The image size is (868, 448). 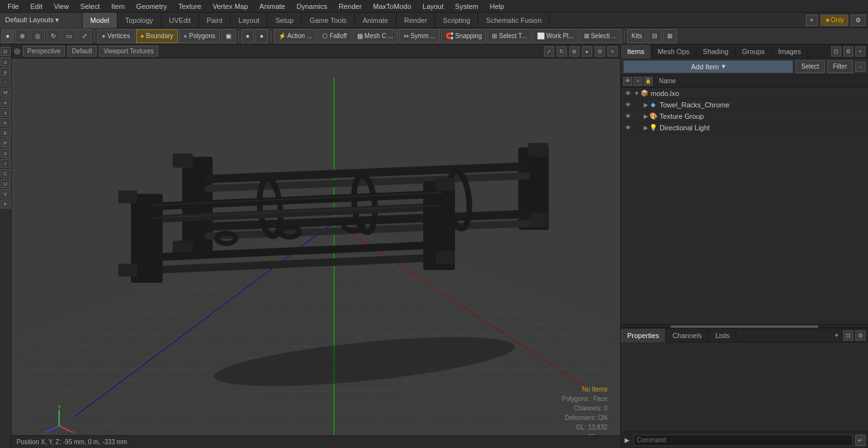 What do you see at coordinates (22, 36) in the screenshot?
I see `tool-circle: ⊕` at bounding box center [22, 36].